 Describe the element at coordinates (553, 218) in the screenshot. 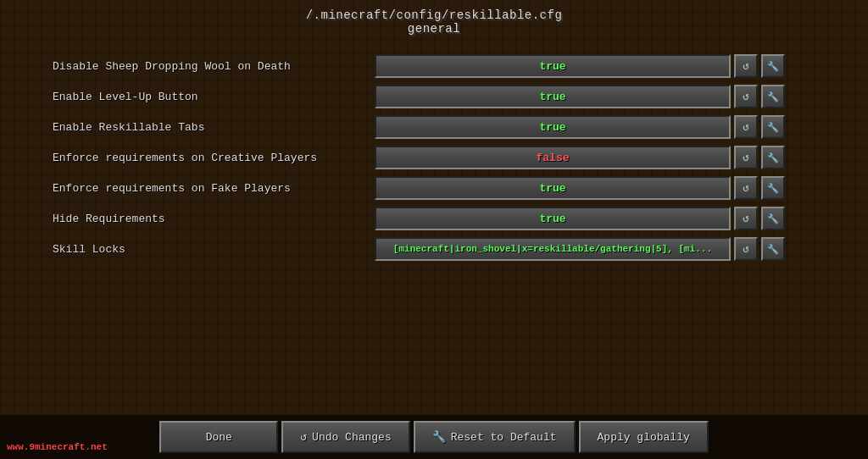

I see `setting-value-text-hide-requirements: true` at that location.